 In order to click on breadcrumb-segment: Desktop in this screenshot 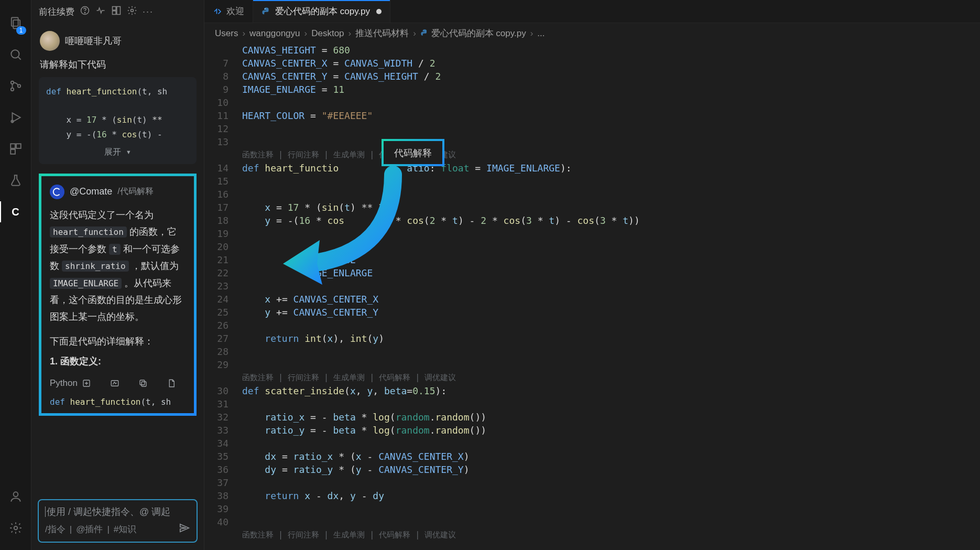, I will do `click(328, 34)`.